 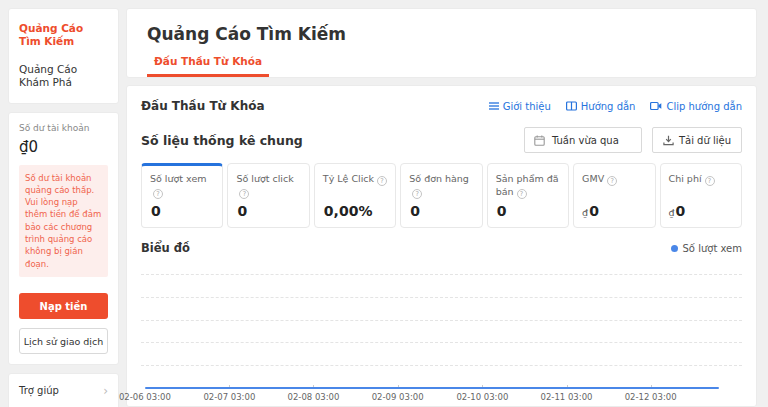 What do you see at coordinates (674, 248) in the screenshot?
I see `legend-dot-icon` at bounding box center [674, 248].